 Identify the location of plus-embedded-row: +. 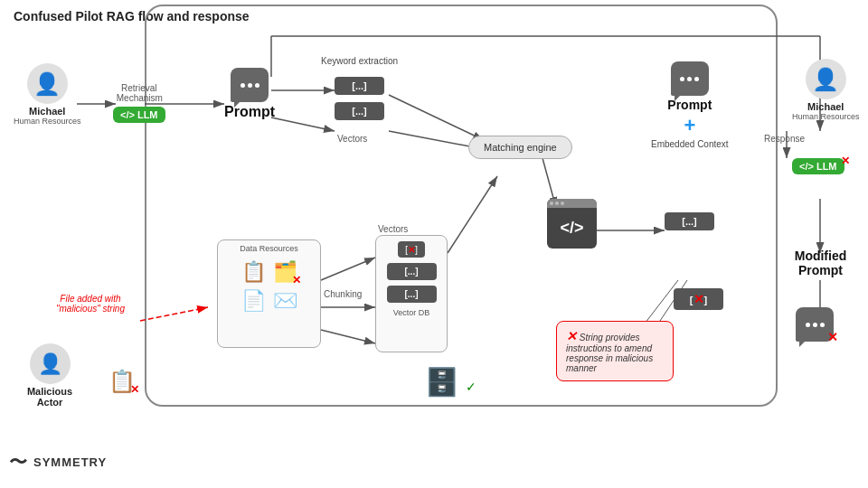
(689, 126).